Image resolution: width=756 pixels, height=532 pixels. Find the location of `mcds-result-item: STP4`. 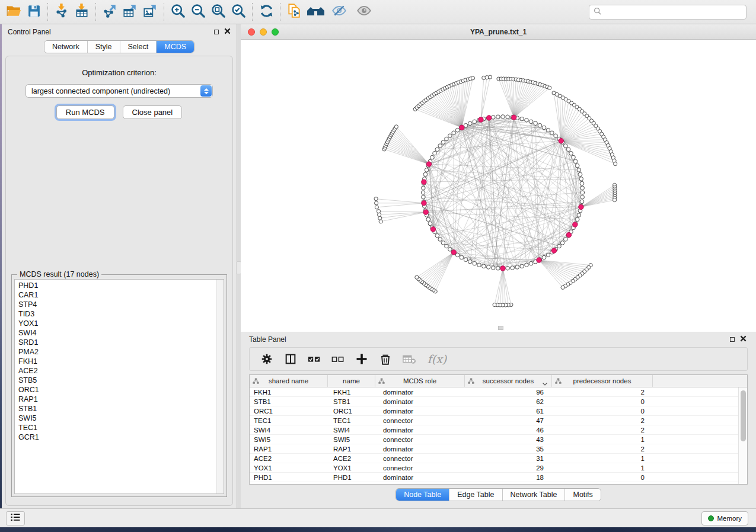

mcds-result-item: STP4 is located at coordinates (116, 305).